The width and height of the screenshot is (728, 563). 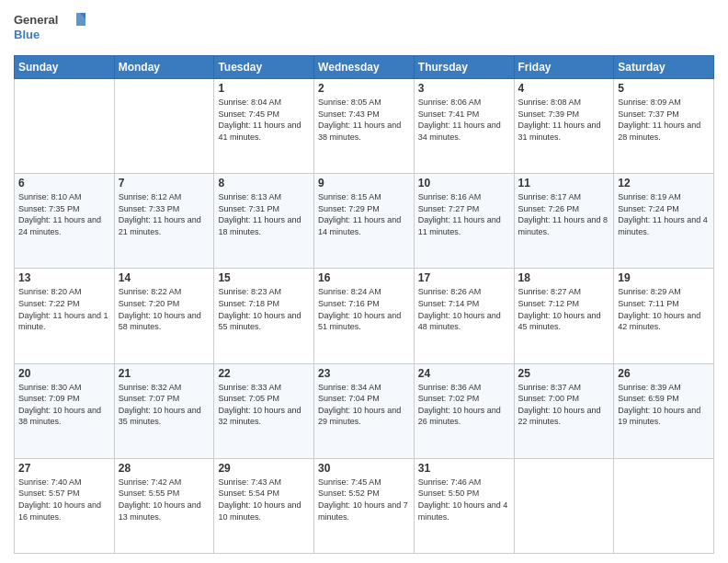 What do you see at coordinates (564, 127) in the screenshot?
I see `calendar-cell: 4Sunrise: 8:08 AM Sunset: 7:39 PM Daylig…` at bounding box center [564, 127].